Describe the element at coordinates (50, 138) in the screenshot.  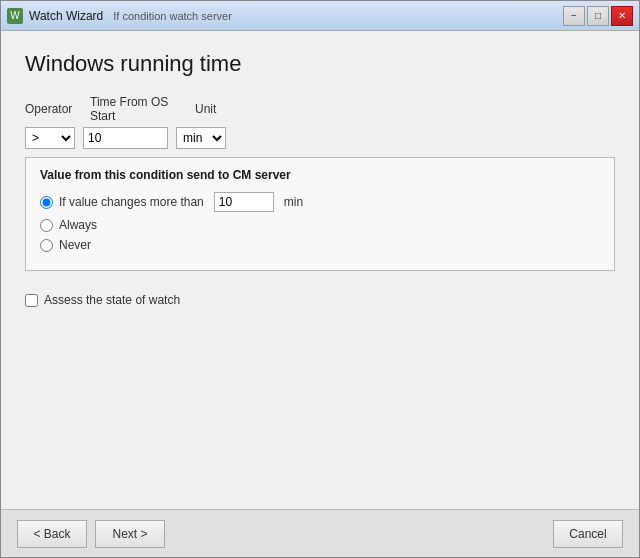
I see `operator-select: > < >= <= =` at that location.